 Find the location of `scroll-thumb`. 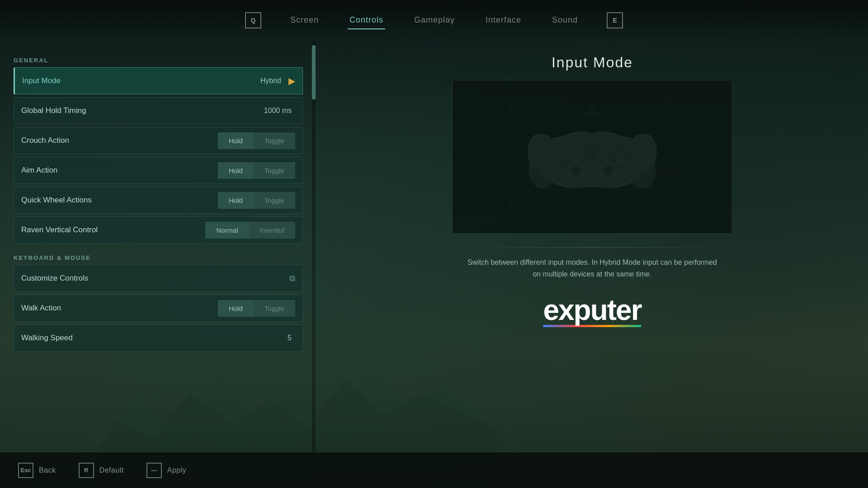

scroll-thumb is located at coordinates (314, 72).